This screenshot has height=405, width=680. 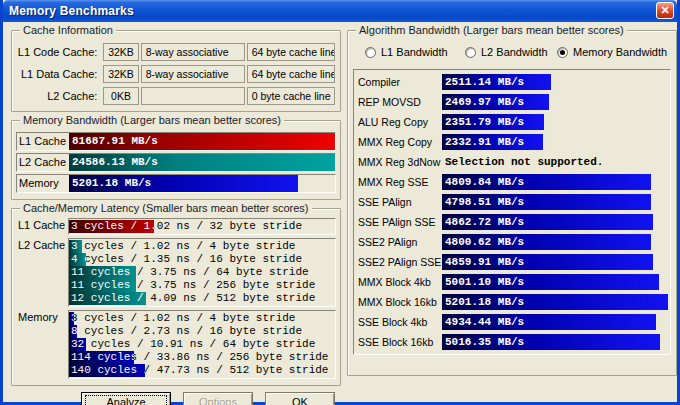 I want to click on latency-text: 32 cycles / 10.91 ns / 64 byte stride, so click(x=192, y=344).